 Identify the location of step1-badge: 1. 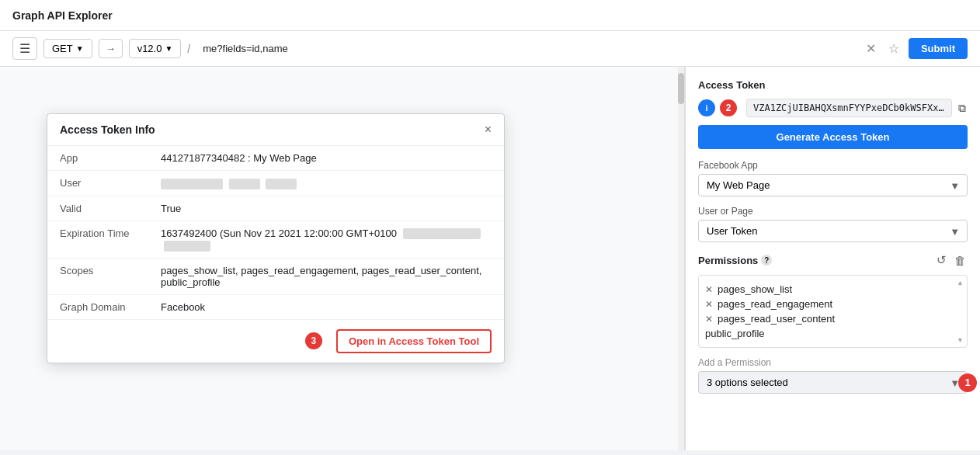
(968, 383).